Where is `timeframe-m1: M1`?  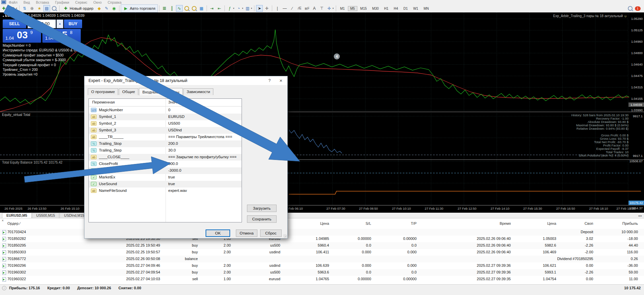
timeframe-m1: M1 is located at coordinates (343, 9).